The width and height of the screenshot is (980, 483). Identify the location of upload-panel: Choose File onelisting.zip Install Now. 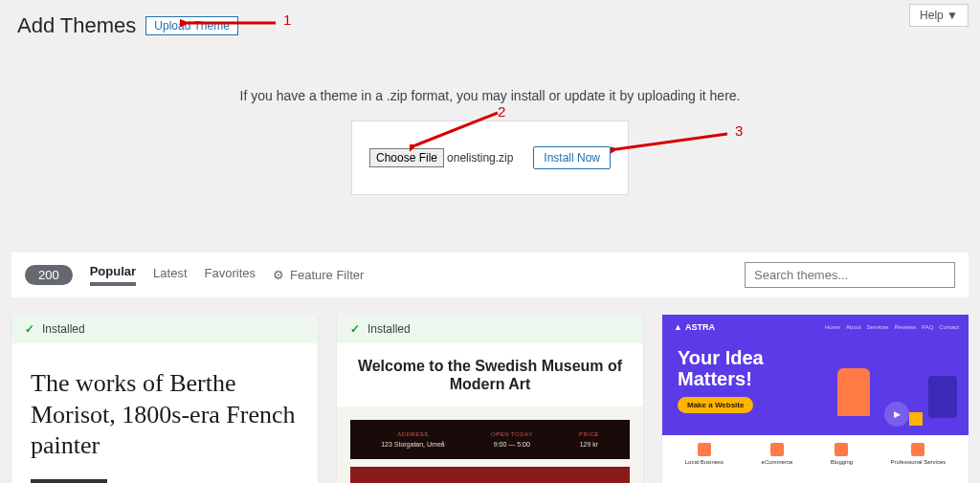
(490, 158).